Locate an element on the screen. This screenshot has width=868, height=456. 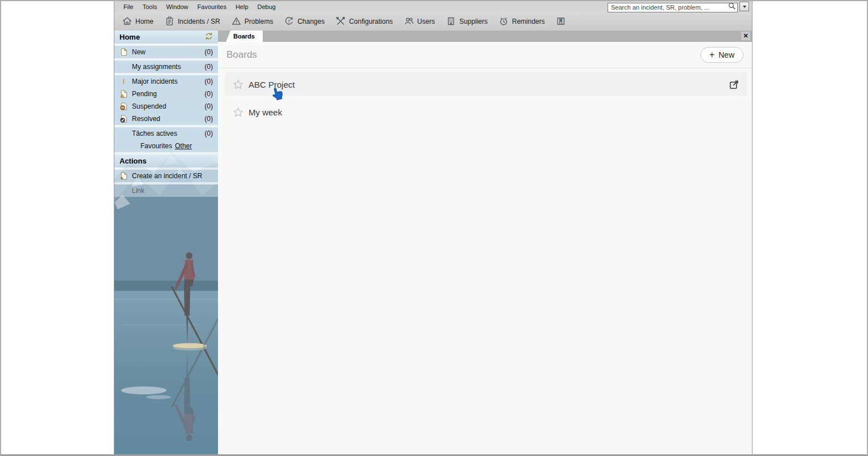
sidebar-item-label: Pending is located at coordinates (144, 94).